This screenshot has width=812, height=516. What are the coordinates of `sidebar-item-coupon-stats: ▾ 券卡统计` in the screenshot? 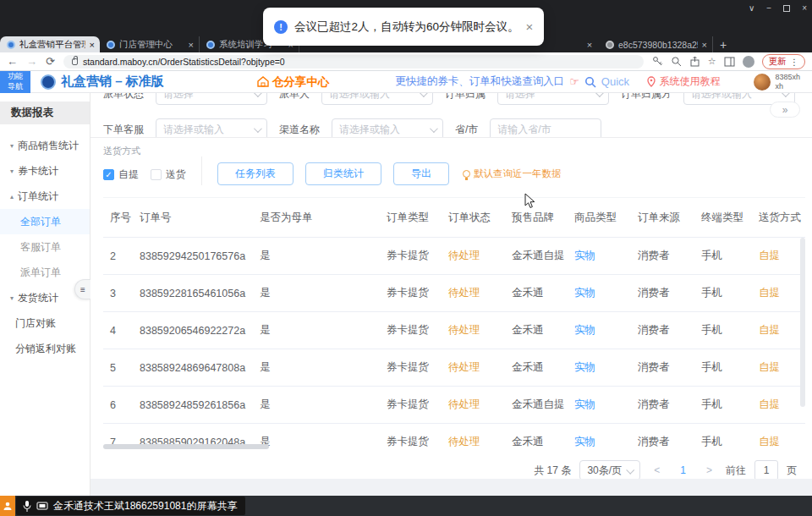 It's located at (45, 171).